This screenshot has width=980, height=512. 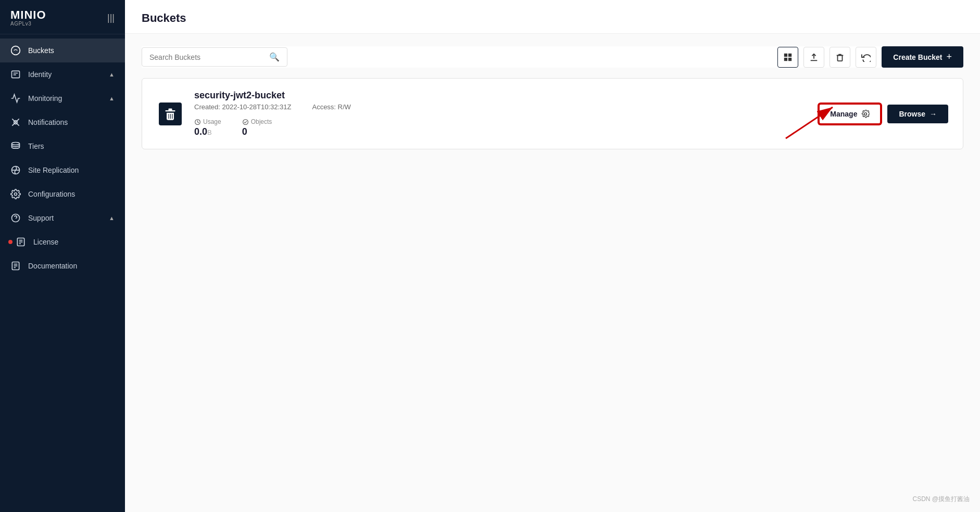 I want to click on bucket-created: Created: 2022-10-28T10:32:31Z, so click(x=243, y=107).